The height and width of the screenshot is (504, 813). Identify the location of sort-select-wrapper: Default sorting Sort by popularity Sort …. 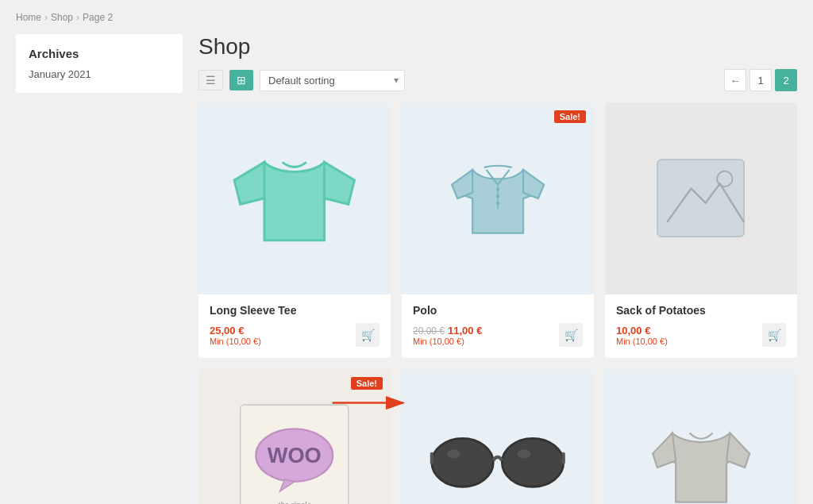
(332, 81).